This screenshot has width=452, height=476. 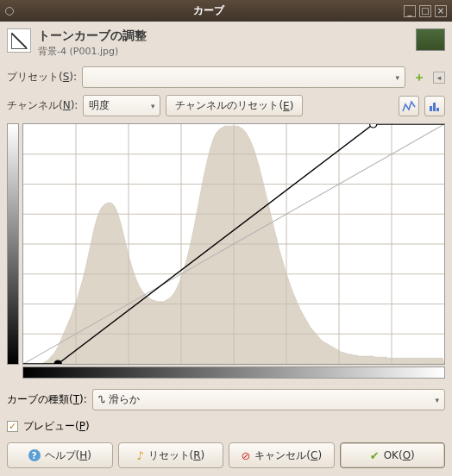 I want to click on titlebar: カーブ _ □ ×, so click(x=226, y=10).